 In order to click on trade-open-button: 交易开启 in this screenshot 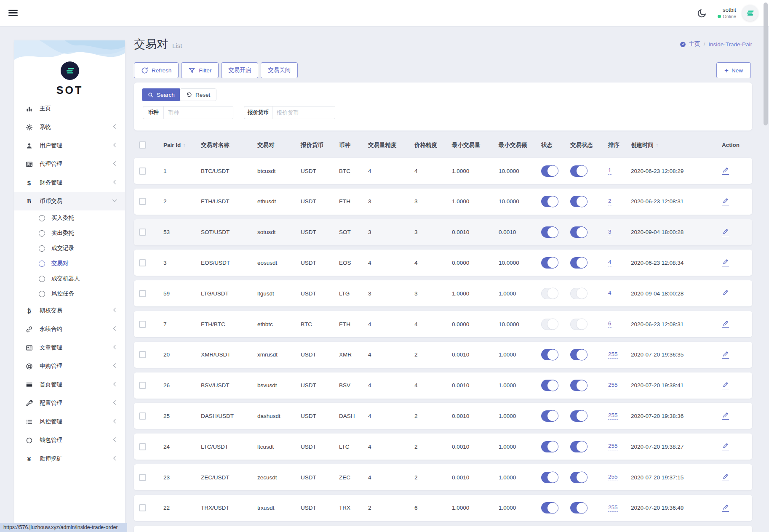, I will do `click(240, 70)`.